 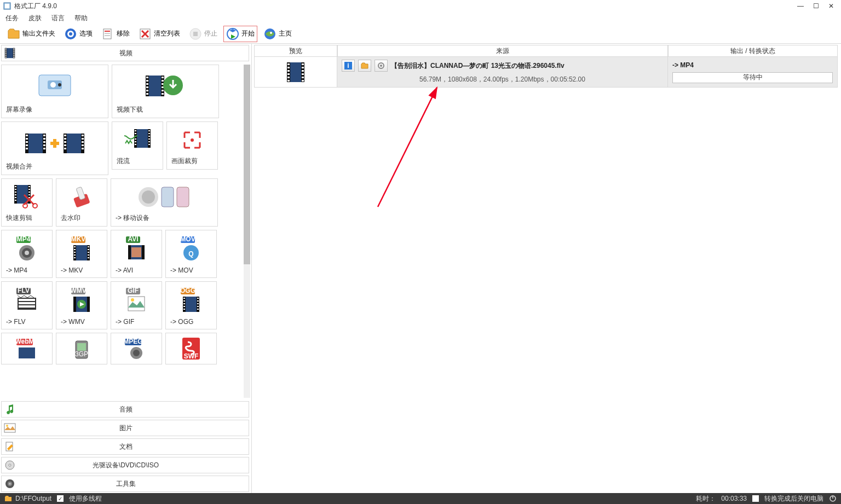 I want to click on task-row: i 【告别泪水】CLANNAD—梦の町 13光玉の物语.296045.flv 5…, so click(x=546, y=72).